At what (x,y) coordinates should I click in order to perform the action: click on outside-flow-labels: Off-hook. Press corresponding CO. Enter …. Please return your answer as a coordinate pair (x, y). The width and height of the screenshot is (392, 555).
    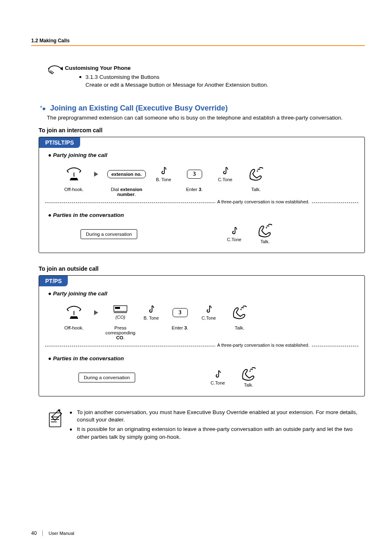
    Looking at the image, I should click on (212, 333).